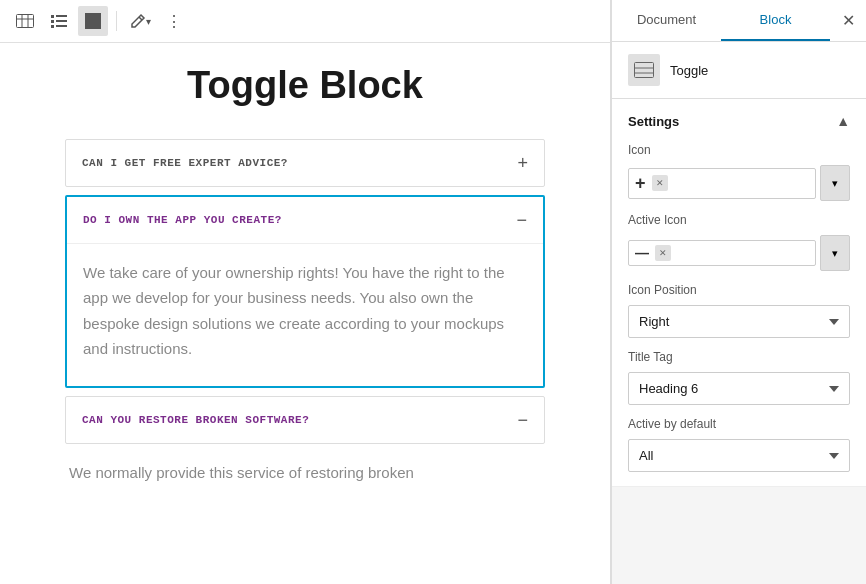 The width and height of the screenshot is (866, 584). I want to click on toggle-content-2: We take care of your ownership rights! Y…, so click(305, 314).